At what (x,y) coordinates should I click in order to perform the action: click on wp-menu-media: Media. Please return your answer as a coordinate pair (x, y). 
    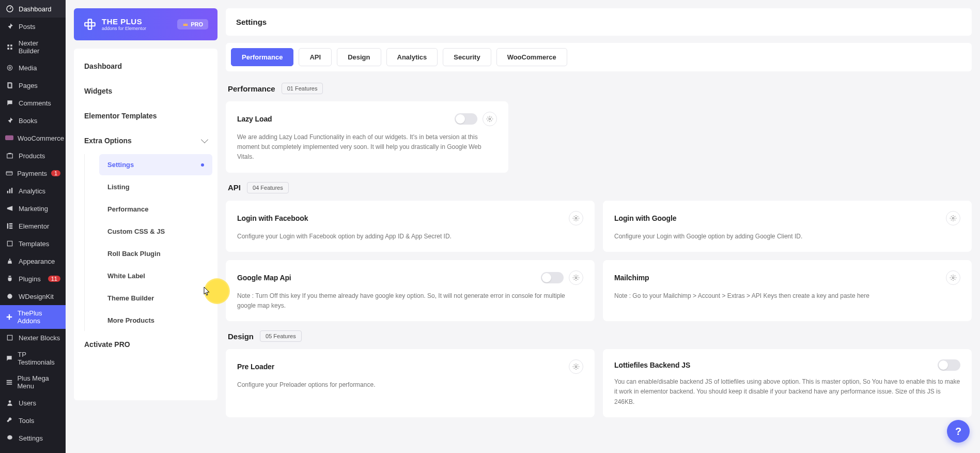
    Looking at the image, I should click on (33, 68).